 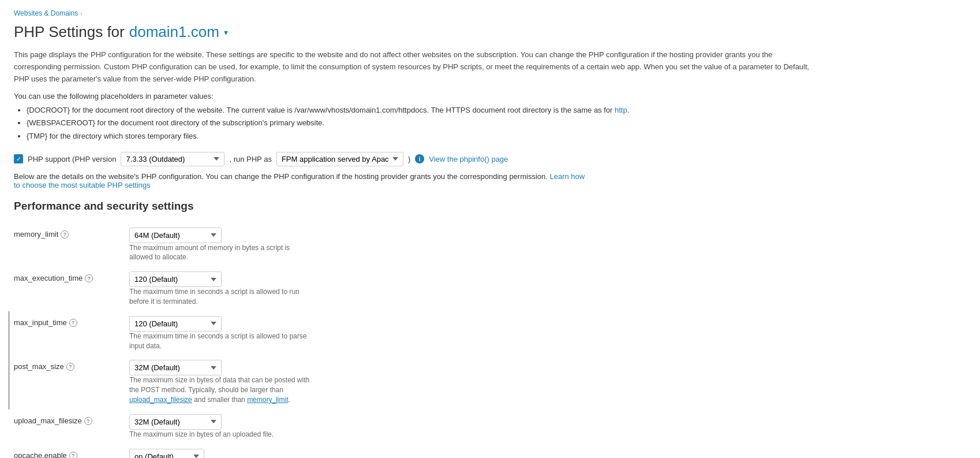 I want to click on setting-row-upload-max-filesize: upload_max_filesize ? 32M (Default) 8M 6…, so click(x=490, y=427).